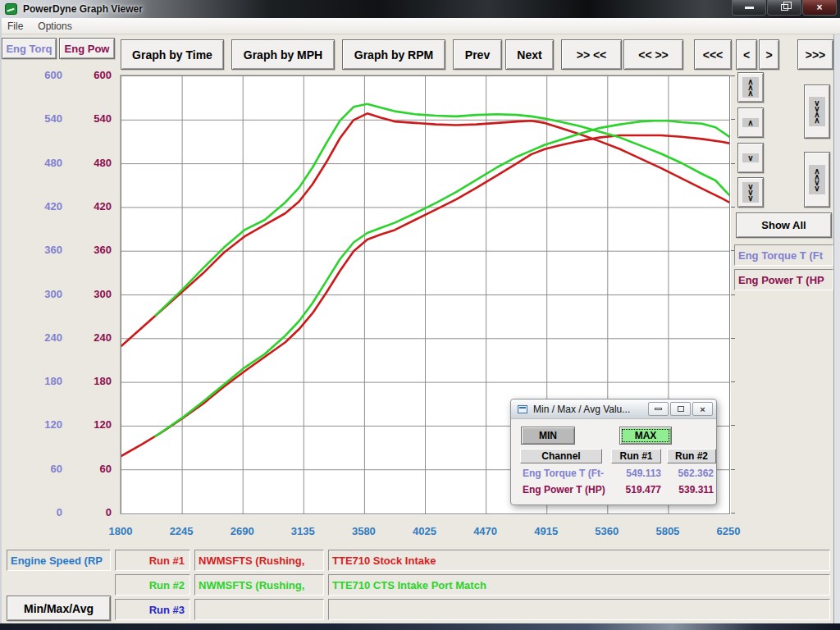 Image resolution: width=840 pixels, height=630 pixels. What do you see at coordinates (259, 560) in the screenshot?
I see `run-file-1: NWMSFTS (Rushing,` at bounding box center [259, 560].